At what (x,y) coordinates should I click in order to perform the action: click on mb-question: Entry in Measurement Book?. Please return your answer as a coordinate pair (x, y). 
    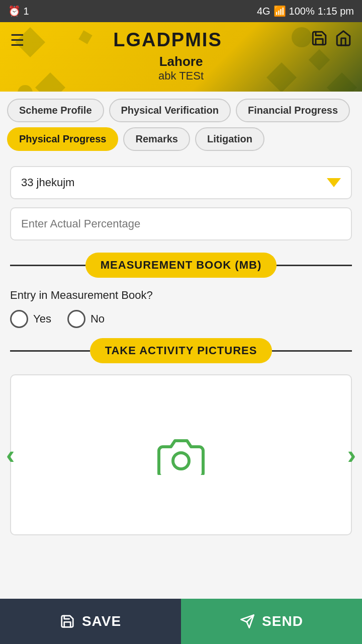
    Looking at the image, I should click on (181, 295).